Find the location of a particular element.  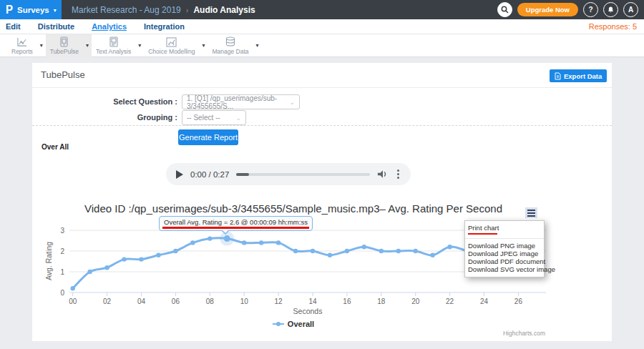

divider is located at coordinates (322, 87).